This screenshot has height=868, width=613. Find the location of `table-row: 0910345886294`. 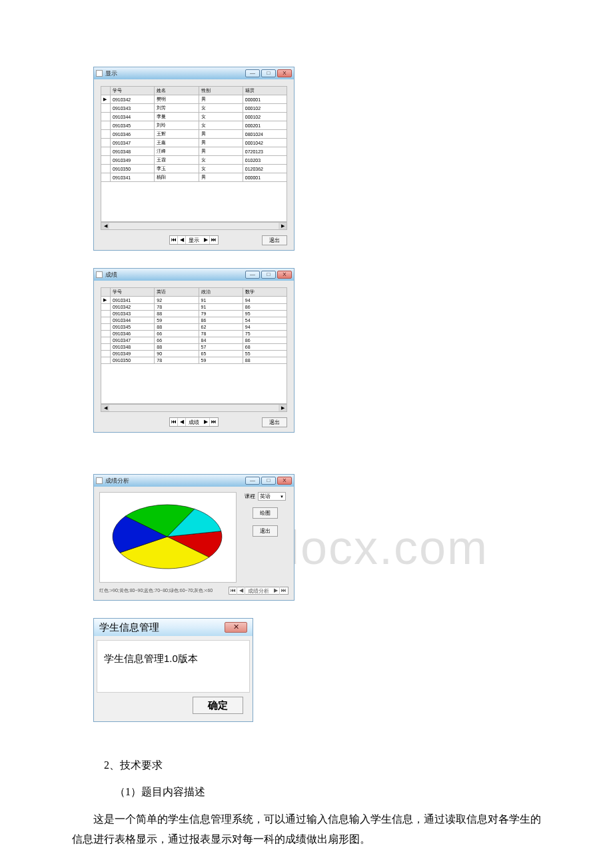

table-row: 0910345886294 is located at coordinates (195, 327).